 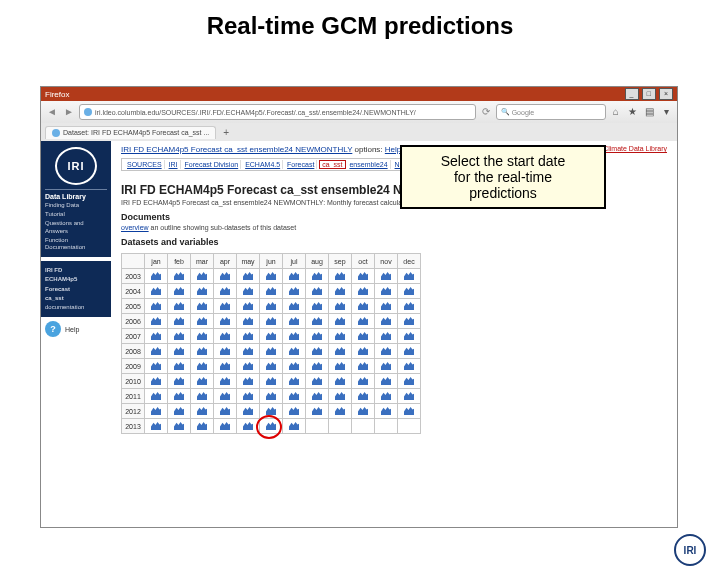 I want to click on feed-icon: ▤, so click(x=649, y=112).